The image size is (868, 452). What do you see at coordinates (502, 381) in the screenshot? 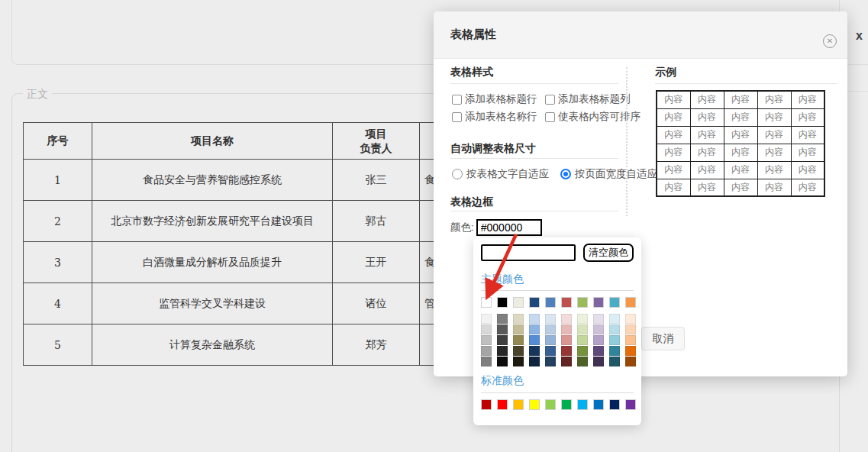
I see `standard-colors-link: 标准颜色` at bounding box center [502, 381].